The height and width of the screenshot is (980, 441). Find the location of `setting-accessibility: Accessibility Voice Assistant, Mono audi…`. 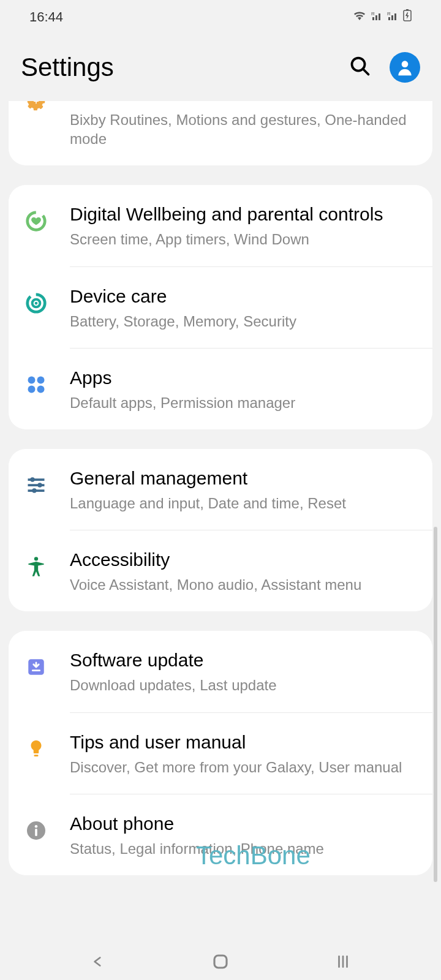

setting-accessibility: Accessibility Voice Assistant, Mono audi… is located at coordinates (221, 571).